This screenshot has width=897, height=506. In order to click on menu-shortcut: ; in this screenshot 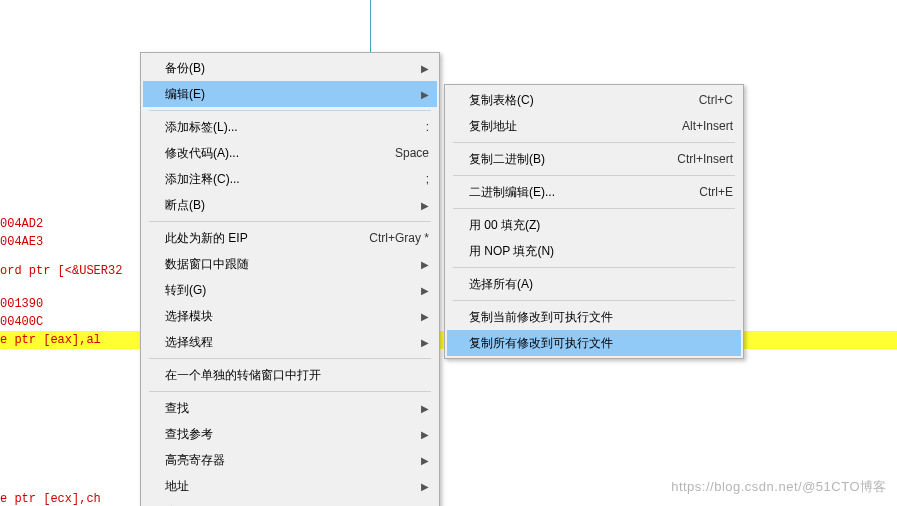, I will do `click(428, 179)`.